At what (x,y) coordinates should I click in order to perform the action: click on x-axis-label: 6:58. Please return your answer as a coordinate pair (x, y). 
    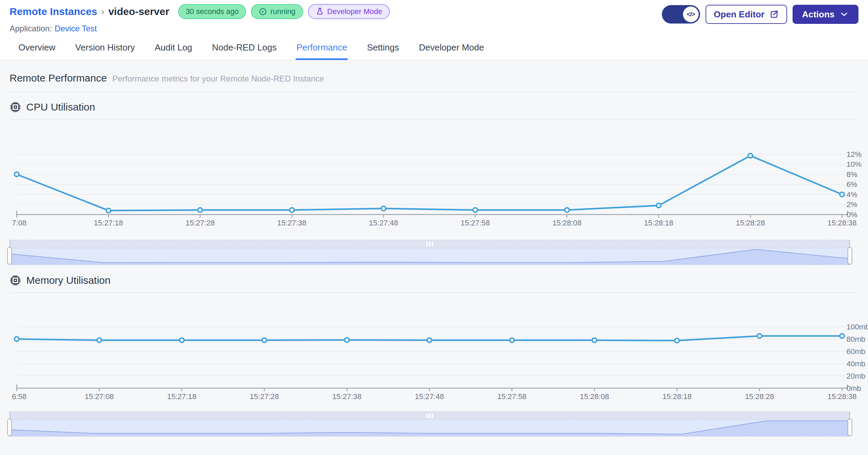
    Looking at the image, I should click on (19, 396).